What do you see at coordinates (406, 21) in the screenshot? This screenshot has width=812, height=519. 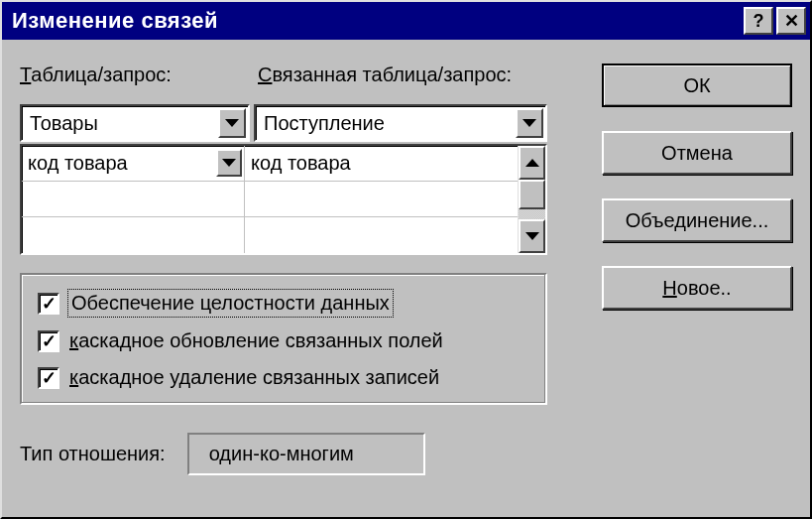 I see `titlebar: Изменение связей ? ✕` at bounding box center [406, 21].